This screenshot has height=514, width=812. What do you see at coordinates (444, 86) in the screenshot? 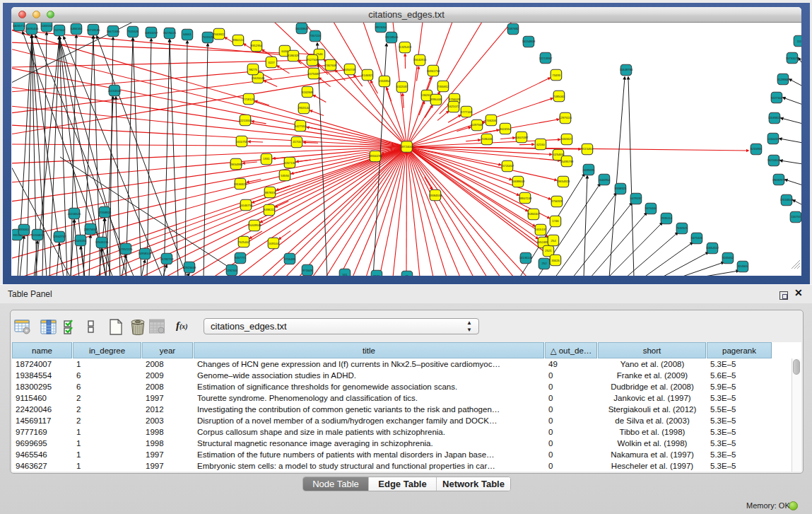
I see `svg-text: 7355812` at bounding box center [444, 86].